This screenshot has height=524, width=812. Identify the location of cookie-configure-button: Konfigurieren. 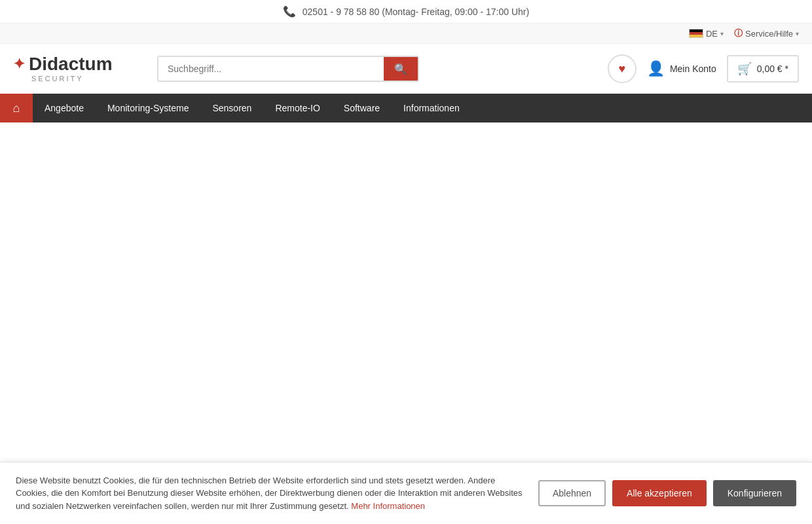
(754, 493).